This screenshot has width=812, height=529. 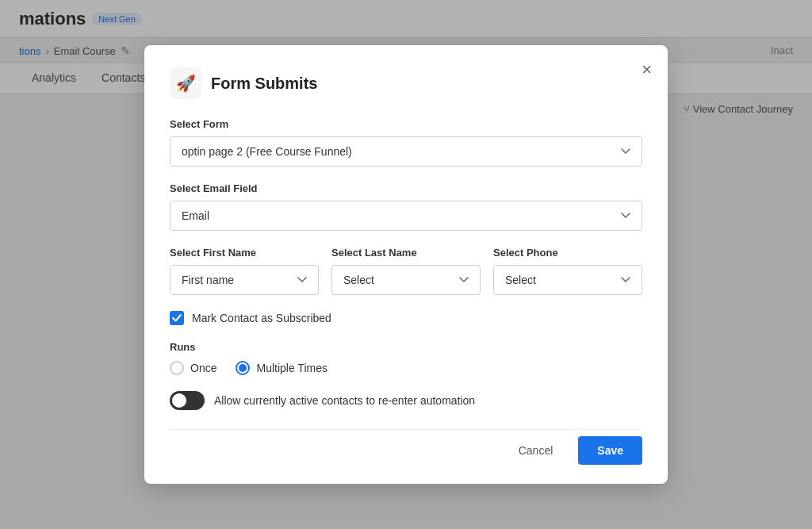 I want to click on radio-multiple-circle, so click(x=243, y=368).